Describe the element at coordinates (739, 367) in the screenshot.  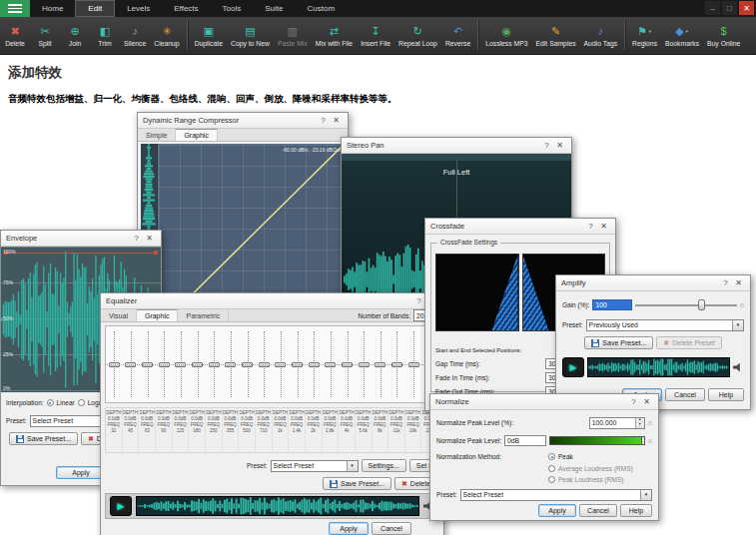
I see `speaker-icon` at that location.